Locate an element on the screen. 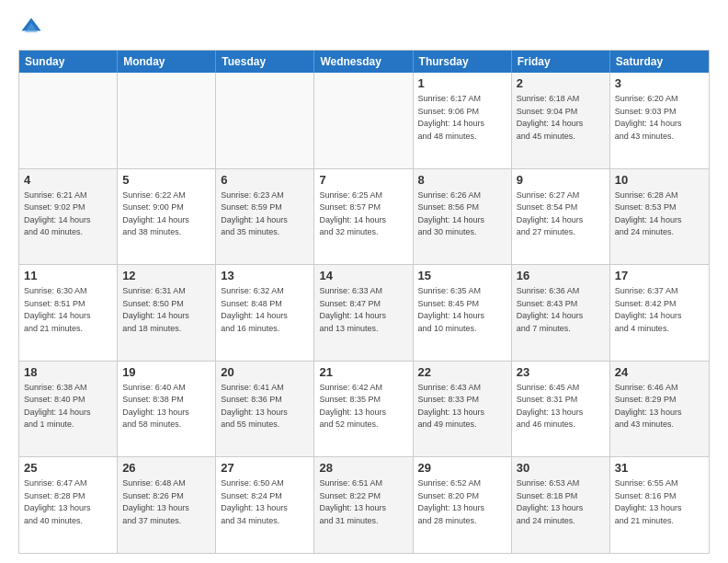 The height and width of the screenshot is (563, 728). day-info: Sunrise: 6:37 AMSunset: 8:42 PMDaylight:… is located at coordinates (660, 310).